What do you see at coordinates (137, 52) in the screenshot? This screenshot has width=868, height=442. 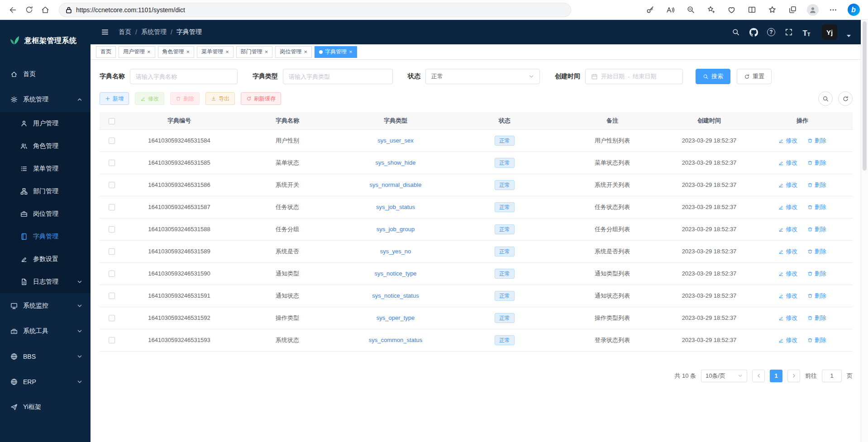 I see `tab-user-management: 用户管理×` at bounding box center [137, 52].